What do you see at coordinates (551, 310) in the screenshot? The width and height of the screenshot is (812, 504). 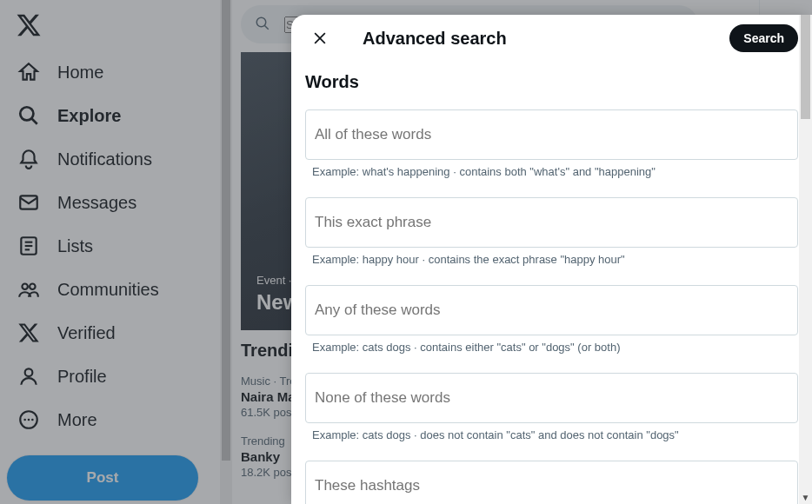 I see `any-words-input` at bounding box center [551, 310].